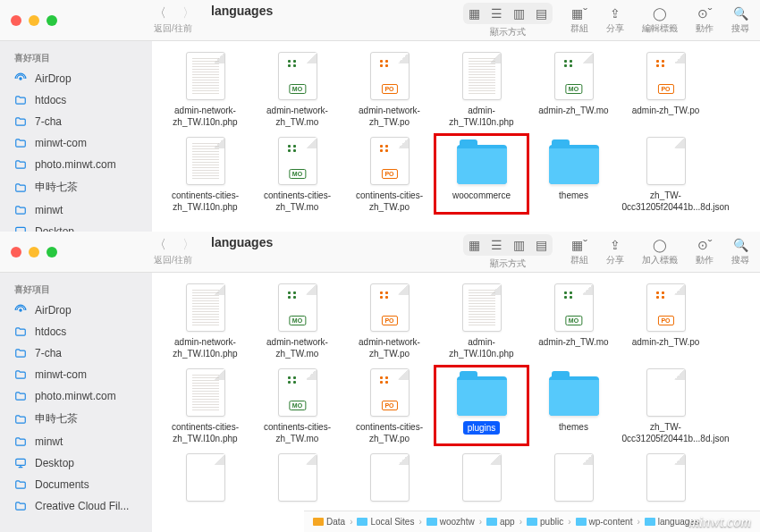  I want to click on path-segment: woozhtw, so click(451, 522).